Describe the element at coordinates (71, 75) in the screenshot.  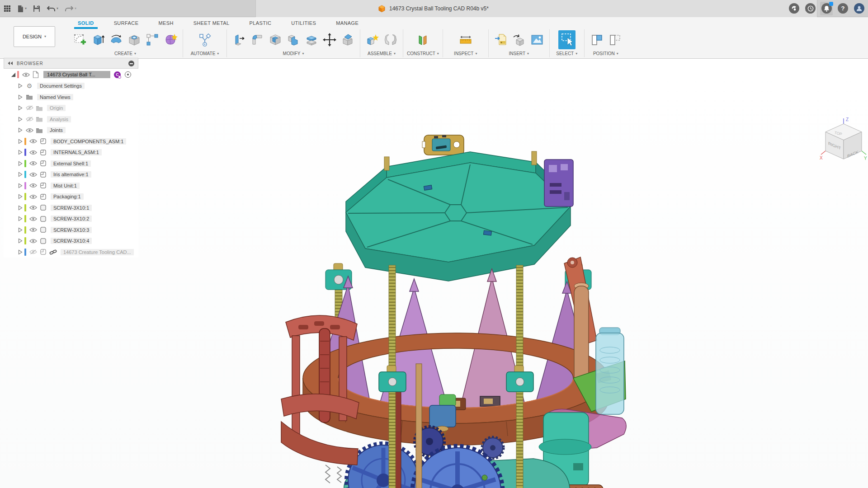
I see `tree-item-root: 14673 Crystal Ball T... C` at that location.